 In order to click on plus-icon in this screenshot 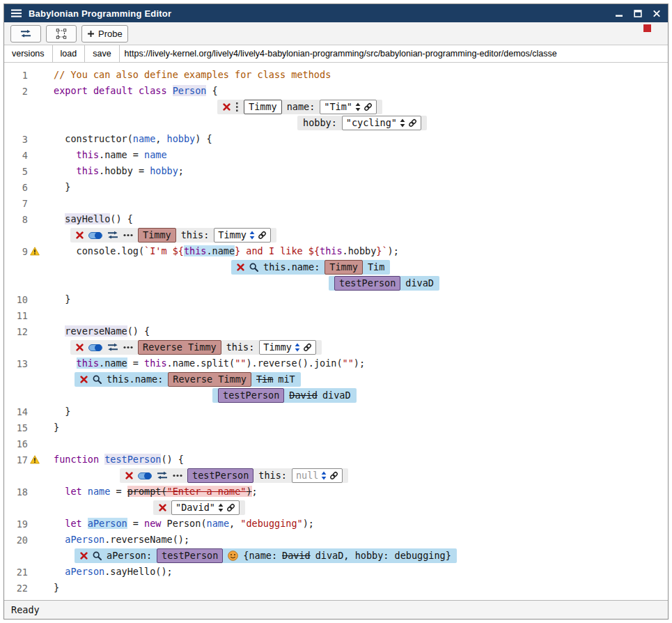, I will do `click(91, 33)`.